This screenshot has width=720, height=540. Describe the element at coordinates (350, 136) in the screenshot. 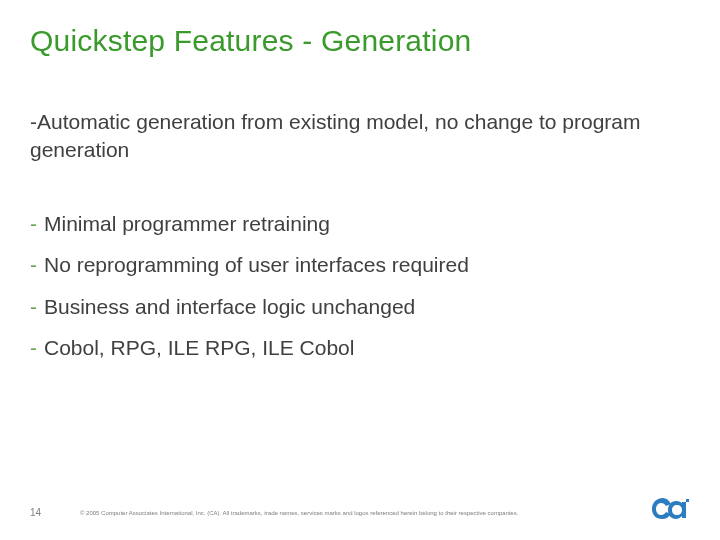

I see `lead-bullet: -Automatic generation from existing mode…` at that location.